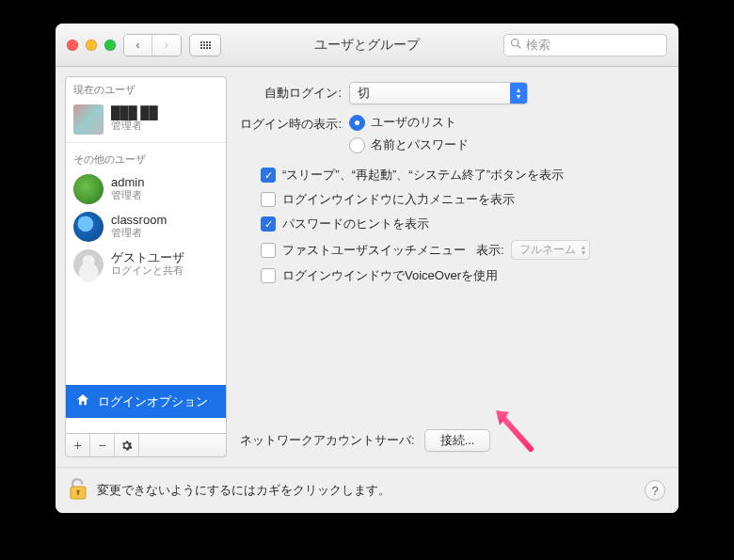 Image resolution: width=734 pixels, height=560 pixels. What do you see at coordinates (139, 220) in the screenshot?
I see `user-name: classroom` at bounding box center [139, 220].